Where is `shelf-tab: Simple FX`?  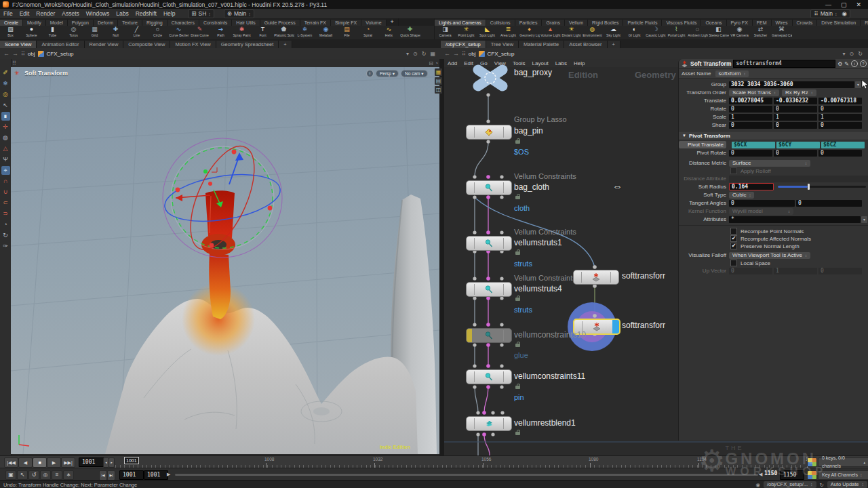 shelf-tab: Simple FX is located at coordinates (346, 23).